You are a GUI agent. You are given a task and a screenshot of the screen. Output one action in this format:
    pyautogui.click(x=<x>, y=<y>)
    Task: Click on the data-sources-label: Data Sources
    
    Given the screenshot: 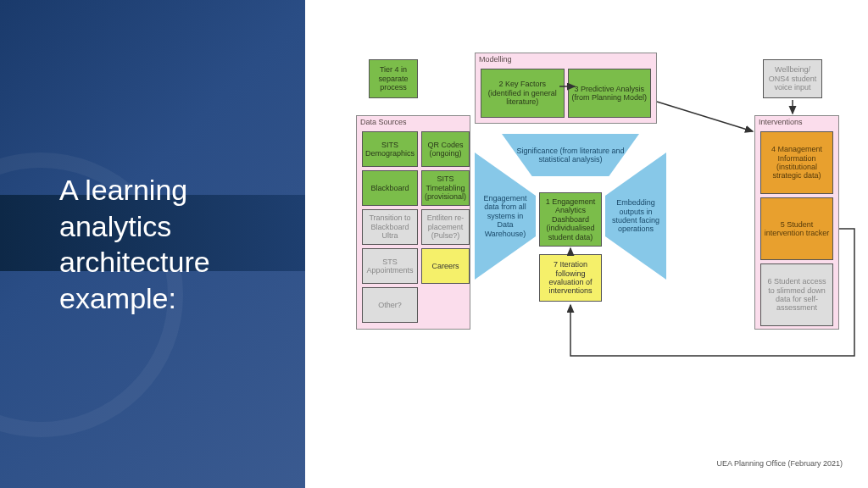 What is the action you would take?
    pyautogui.click(x=383, y=122)
    